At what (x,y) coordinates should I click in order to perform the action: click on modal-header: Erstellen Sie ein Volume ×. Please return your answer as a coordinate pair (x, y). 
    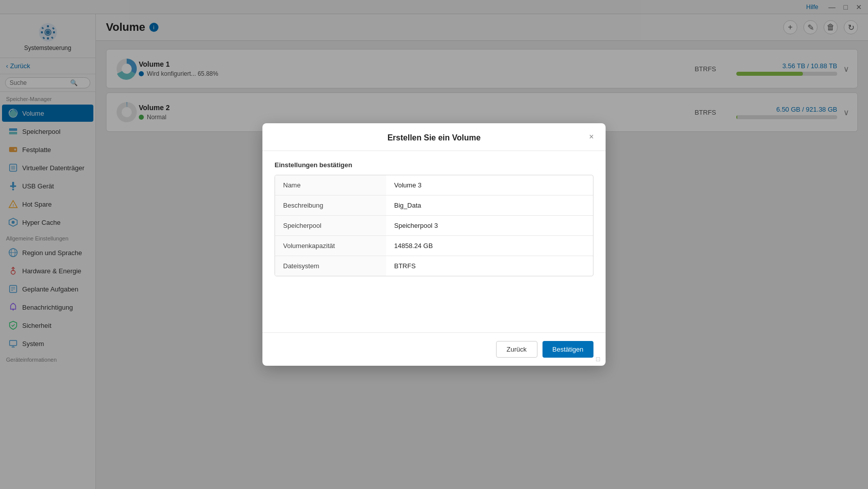
    Looking at the image, I should click on (434, 137).